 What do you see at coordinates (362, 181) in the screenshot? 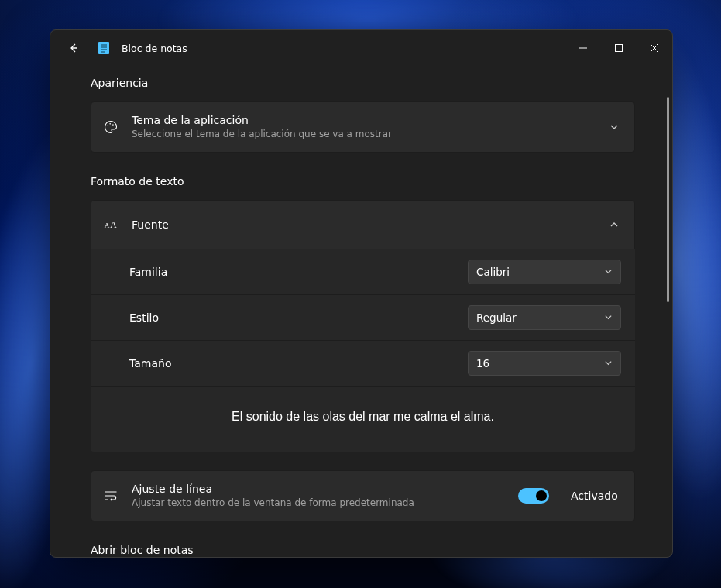
I see `section-title-text-format: Formato de texto` at bounding box center [362, 181].